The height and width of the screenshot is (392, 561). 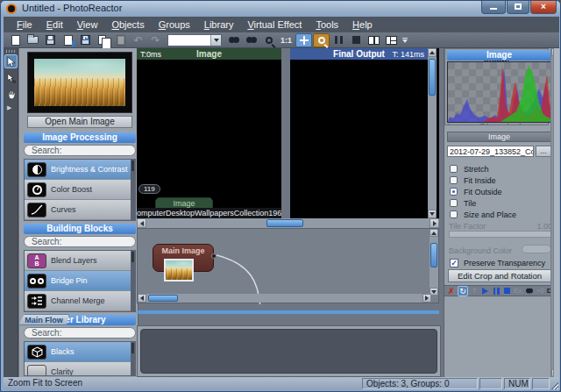 What do you see at coordinates (373, 40) in the screenshot?
I see `split-view-button` at bounding box center [373, 40].